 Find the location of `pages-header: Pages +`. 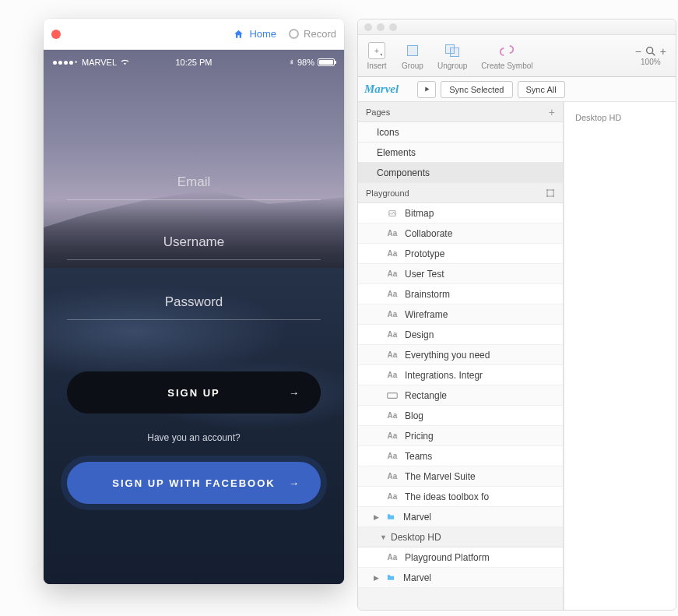

pages-header: Pages + is located at coordinates (461, 112).